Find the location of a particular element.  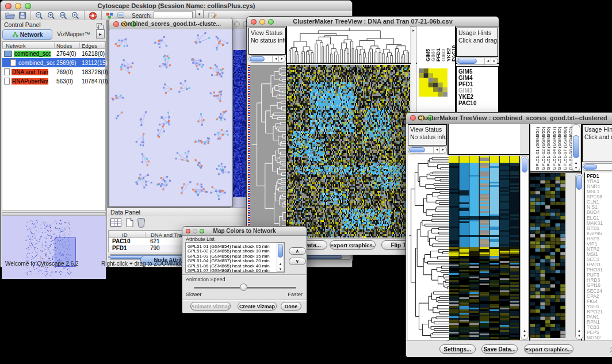

tv2-column-labels: GPL51-01 (GSM854)GPL51-02 (GSM855)GPL51-… is located at coordinates (551, 148).